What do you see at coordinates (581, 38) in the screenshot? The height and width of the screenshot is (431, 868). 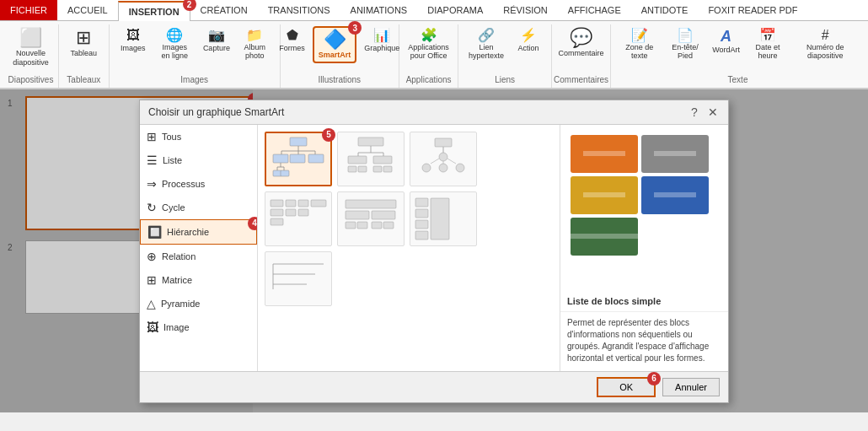 I see `commentaire-icon: 💬` at bounding box center [581, 38].